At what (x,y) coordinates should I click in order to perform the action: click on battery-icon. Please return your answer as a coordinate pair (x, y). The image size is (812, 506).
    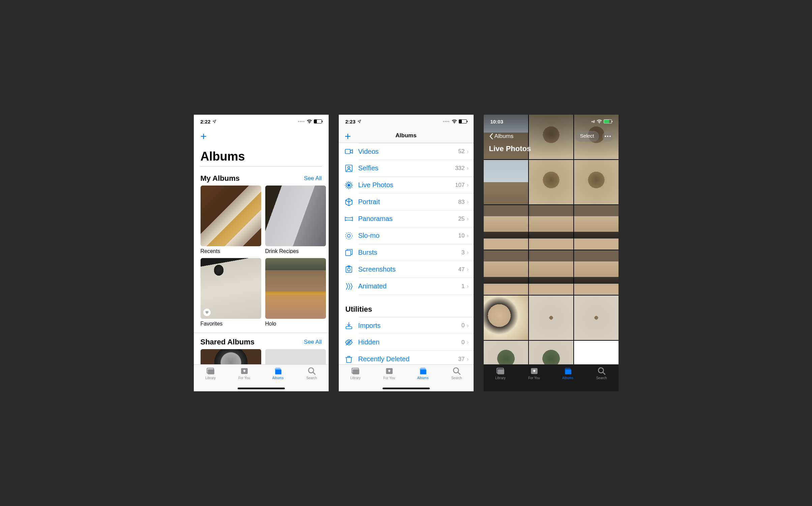
    Looking at the image, I should click on (463, 121).